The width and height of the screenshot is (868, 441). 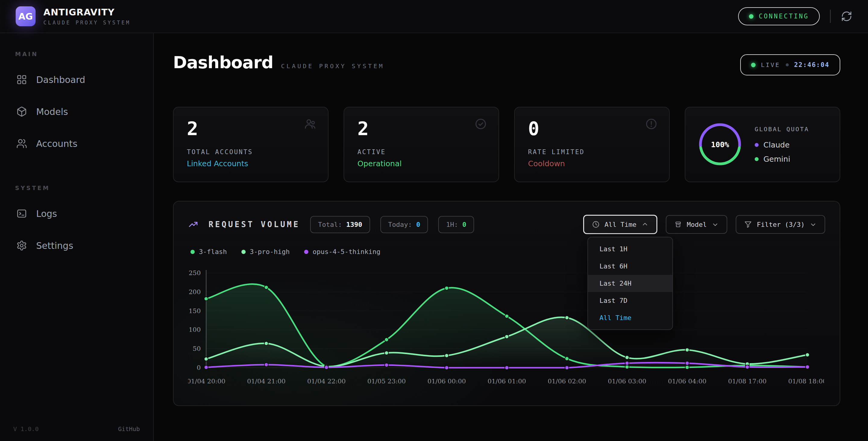 What do you see at coordinates (630, 283) in the screenshot?
I see `time-range-dropdown: Last 1H Last 6H Last 24H Last 7D All Tim…` at bounding box center [630, 283].